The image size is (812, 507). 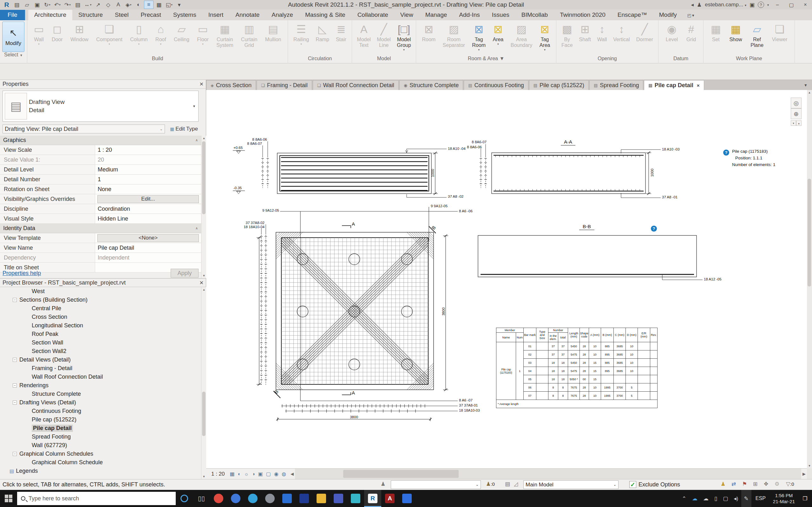 What do you see at coordinates (655, 485) in the screenshot?
I see `exclude-options-checkbox: ✓ Exclude Options` at bounding box center [655, 485].